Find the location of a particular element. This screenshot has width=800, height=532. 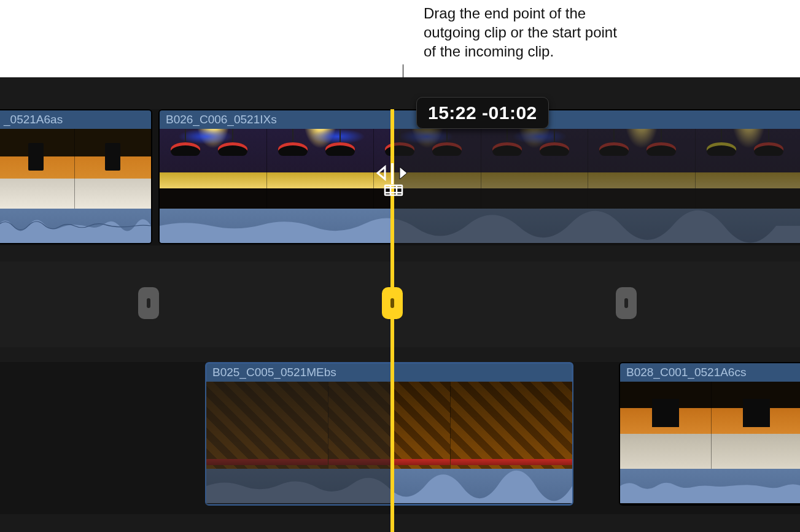

clip-title: _0521A6as is located at coordinates (76, 120).